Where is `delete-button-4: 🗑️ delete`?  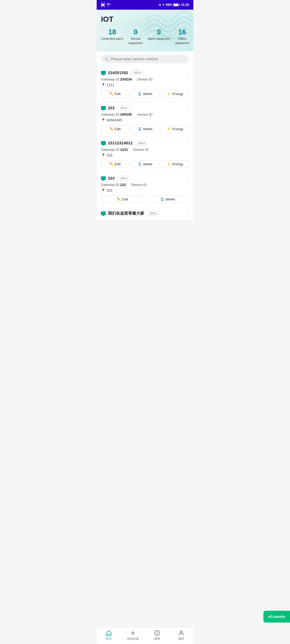 delete-button-4: 🗑️ delete is located at coordinates (168, 199).